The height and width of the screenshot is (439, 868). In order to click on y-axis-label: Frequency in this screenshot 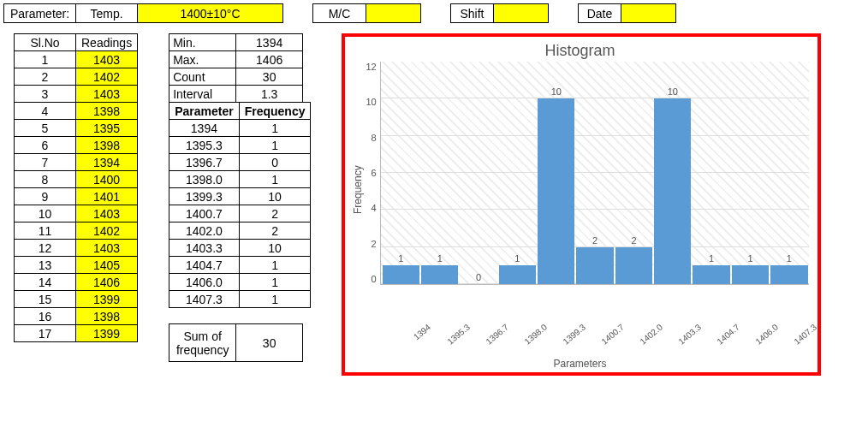, I will do `click(358, 190)`.